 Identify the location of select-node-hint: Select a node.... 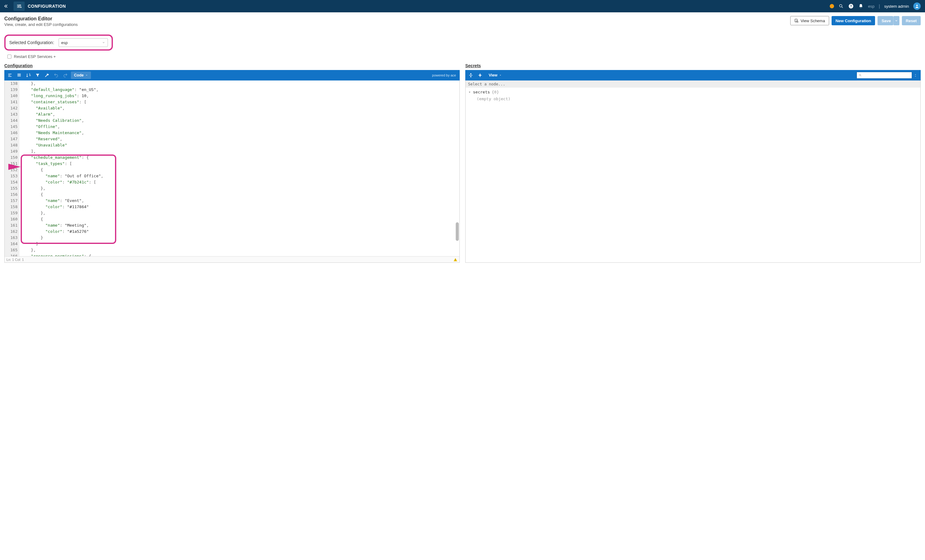
(693, 84).